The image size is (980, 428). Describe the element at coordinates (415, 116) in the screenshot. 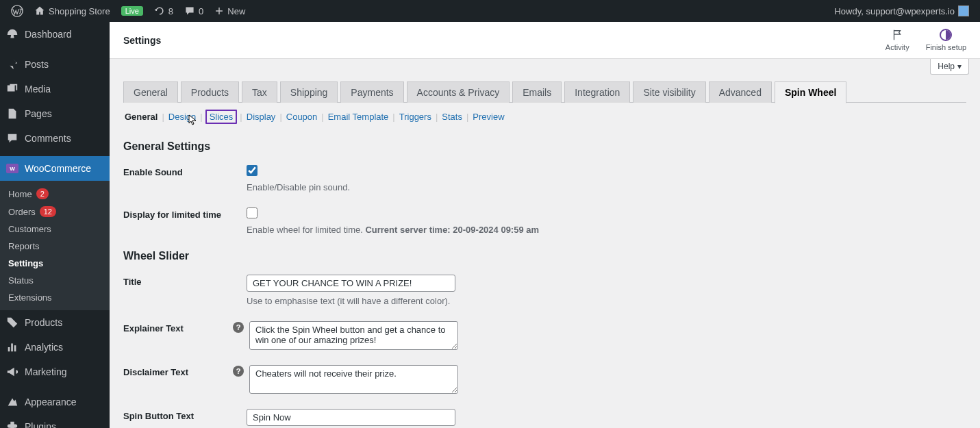

I see `subtab-triggers: Triggers` at that location.